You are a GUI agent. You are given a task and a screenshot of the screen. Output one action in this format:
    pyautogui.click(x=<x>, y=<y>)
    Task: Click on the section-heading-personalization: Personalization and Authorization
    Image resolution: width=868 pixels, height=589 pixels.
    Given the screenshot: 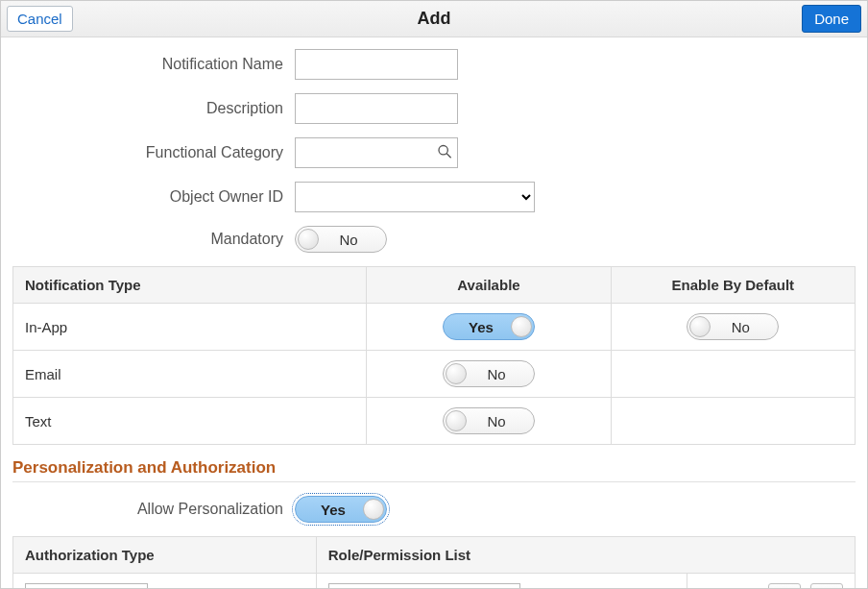 What is the action you would take?
    pyautogui.click(x=434, y=471)
    